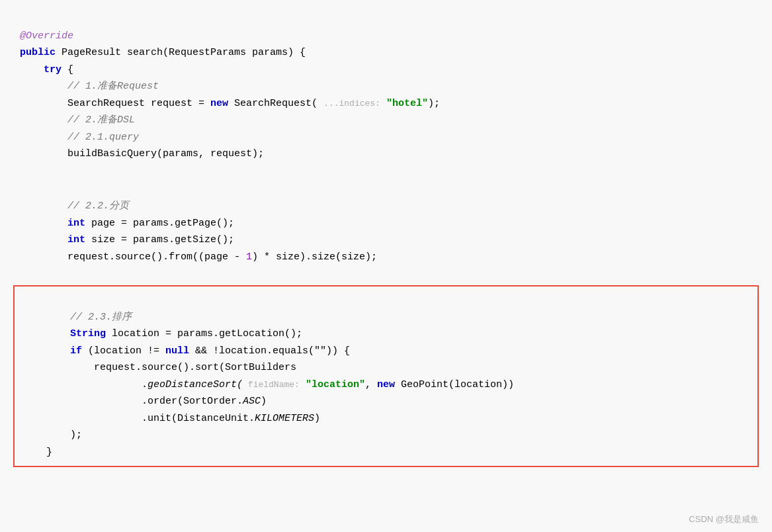  What do you see at coordinates (724, 519) in the screenshot?
I see `watermark: CSDN @我是咸鱼` at bounding box center [724, 519].